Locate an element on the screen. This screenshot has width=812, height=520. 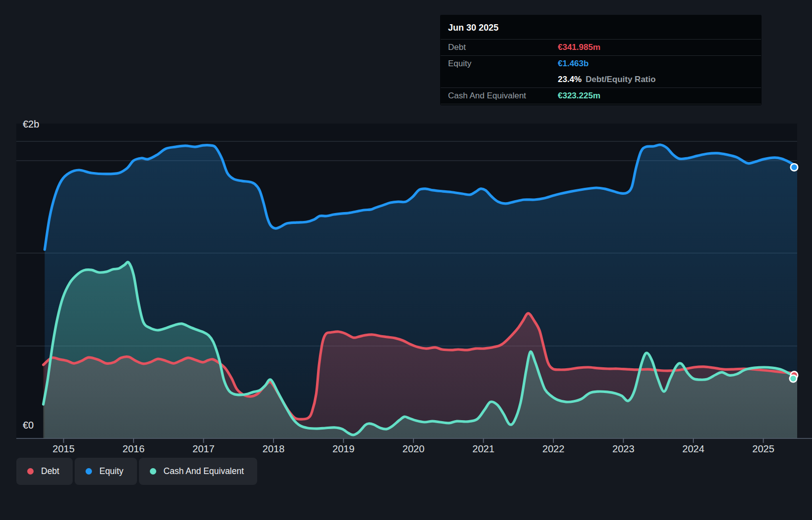
x-axis-label-2018: 2018 is located at coordinates (274, 449).